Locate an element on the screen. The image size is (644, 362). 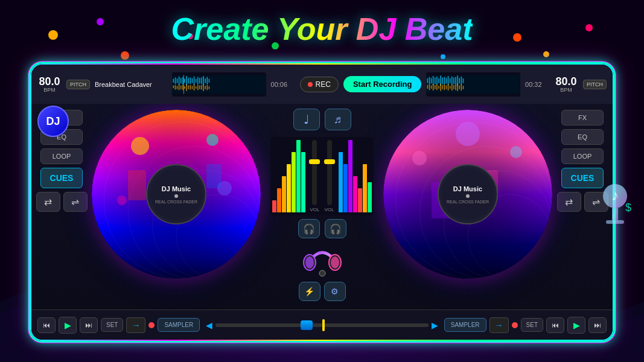
red-dot-left is located at coordinates (151, 325).